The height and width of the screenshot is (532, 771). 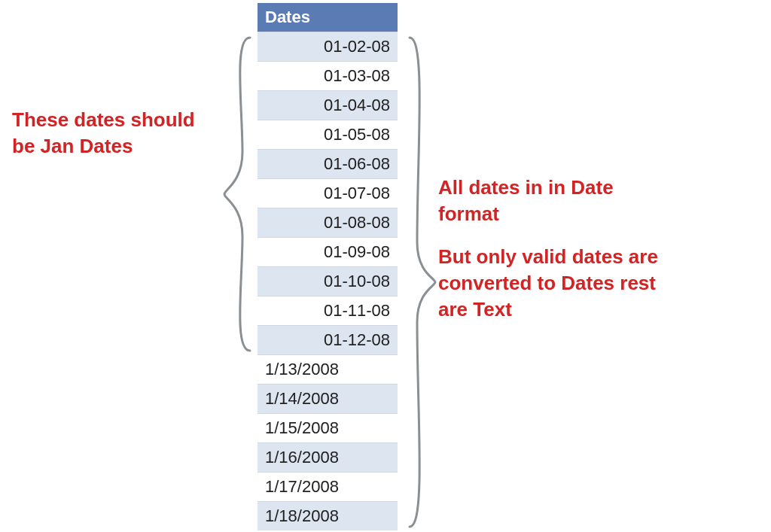 What do you see at coordinates (548, 257) in the screenshot?
I see `callout-line: But only valid dates are` at bounding box center [548, 257].